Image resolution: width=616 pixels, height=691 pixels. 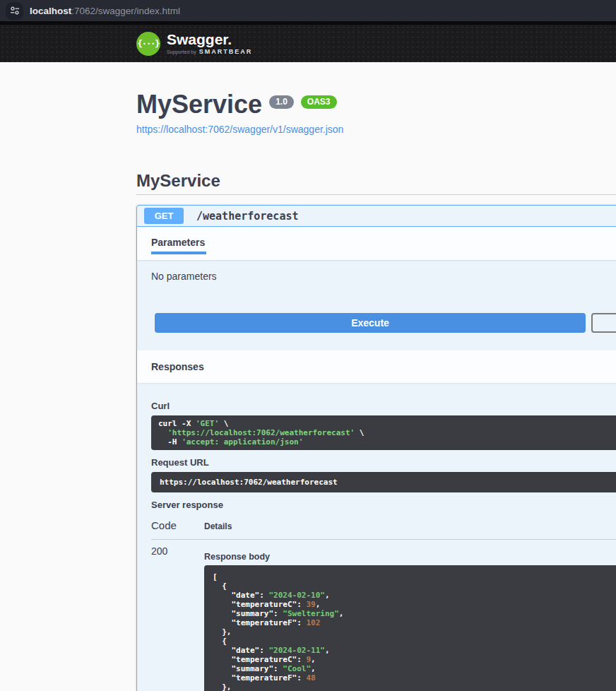 What do you see at coordinates (199, 105) in the screenshot?
I see `page-title: MyService` at bounding box center [199, 105].